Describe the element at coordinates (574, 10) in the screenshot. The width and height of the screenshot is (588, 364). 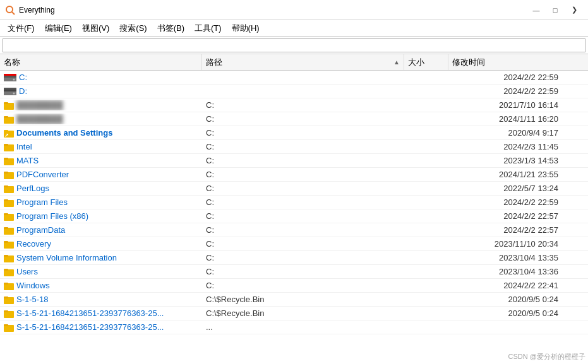
I see `expand-button: ❯` at that location.